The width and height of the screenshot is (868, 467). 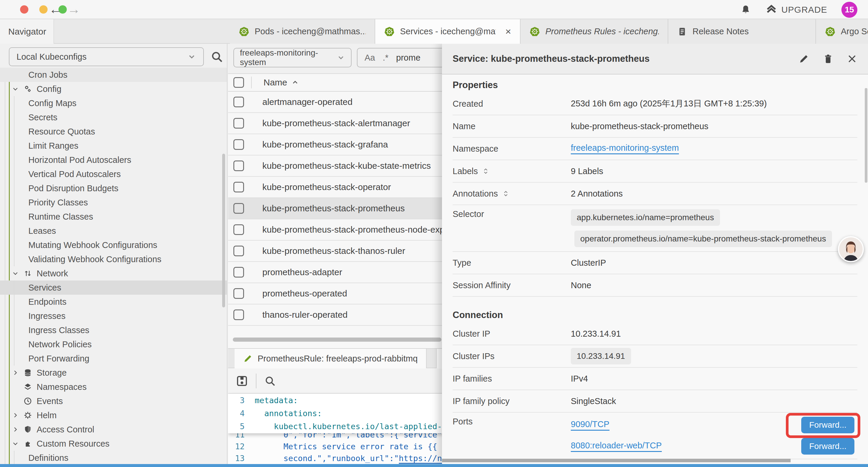 I want to click on sidebar-item-custom-resources: Custom Resources, so click(x=114, y=444).